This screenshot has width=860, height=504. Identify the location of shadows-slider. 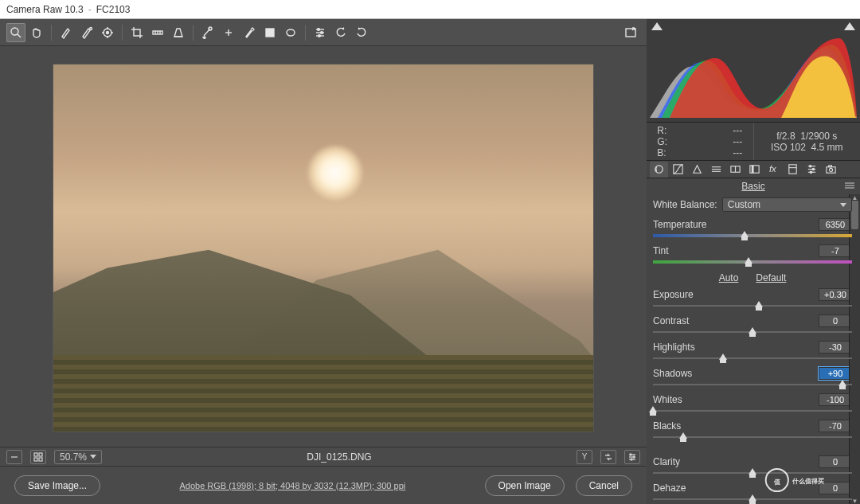
(752, 385).